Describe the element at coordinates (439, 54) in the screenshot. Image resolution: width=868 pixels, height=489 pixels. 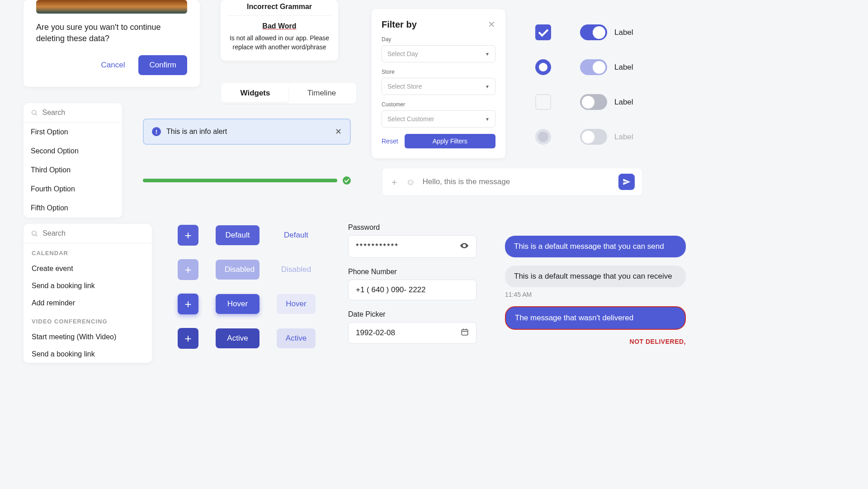
I see `filter-day-select: Select Day▼` at that location.